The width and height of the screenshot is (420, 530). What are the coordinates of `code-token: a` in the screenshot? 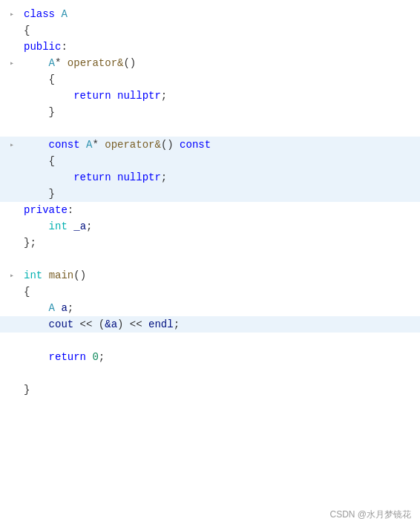 It's located at (64, 308).